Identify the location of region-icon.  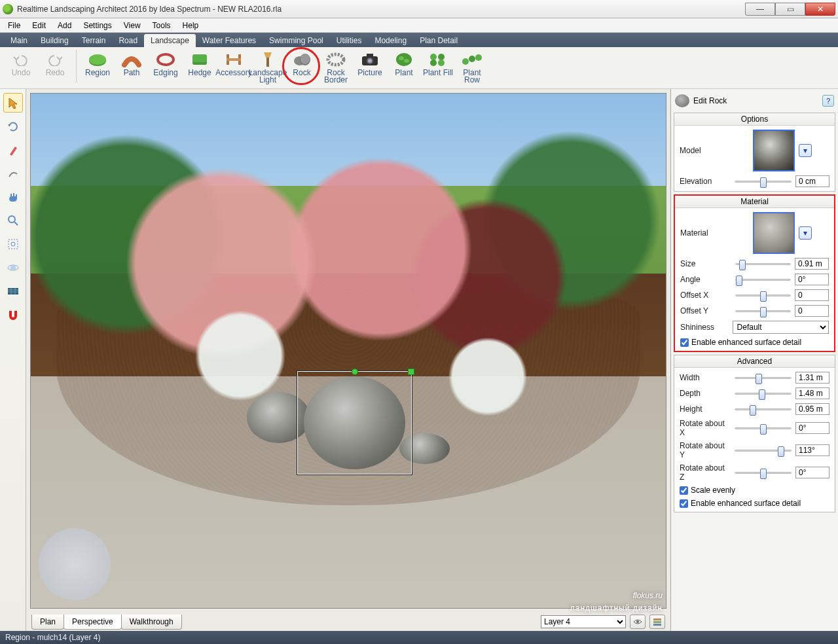
(98, 60).